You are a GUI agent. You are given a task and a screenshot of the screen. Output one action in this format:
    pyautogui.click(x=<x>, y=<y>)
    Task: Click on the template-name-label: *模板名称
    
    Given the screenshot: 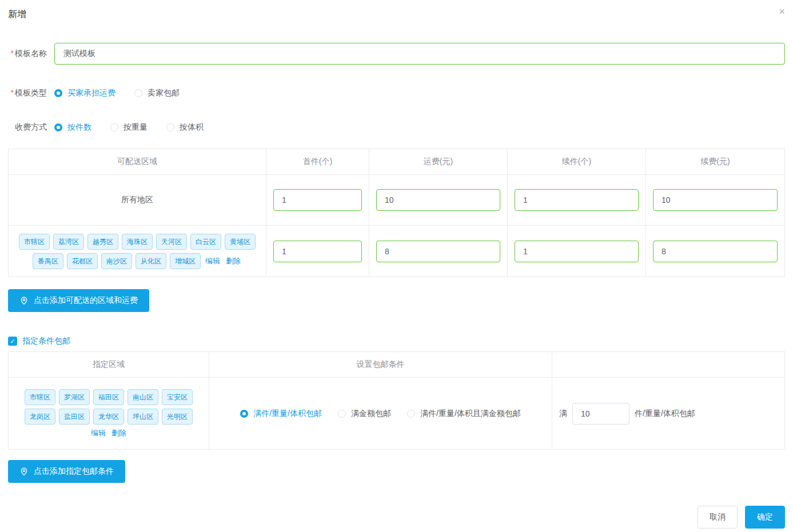 What is the action you would take?
    pyautogui.click(x=27, y=54)
    